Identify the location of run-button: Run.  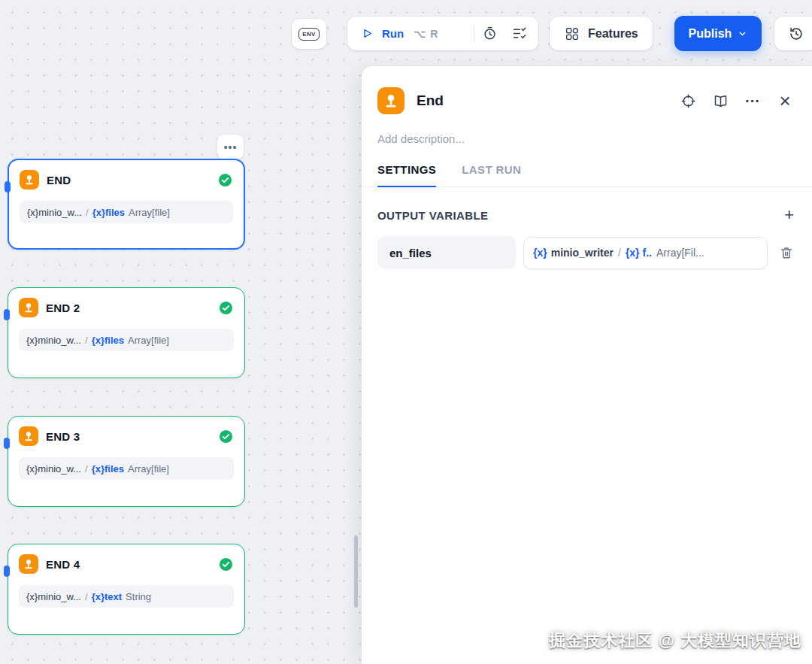
(392, 33).